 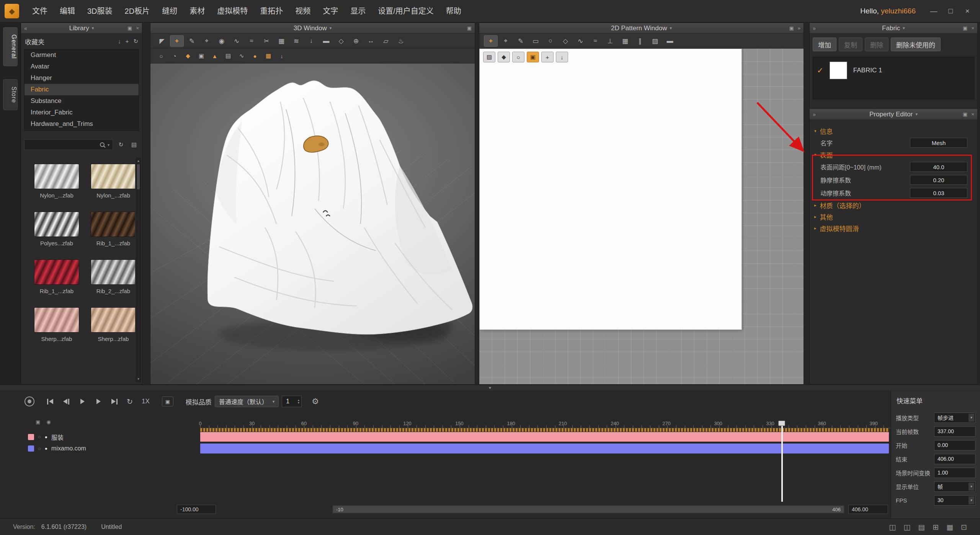 I want to click on dart-icon: ◇, so click(x=565, y=41).